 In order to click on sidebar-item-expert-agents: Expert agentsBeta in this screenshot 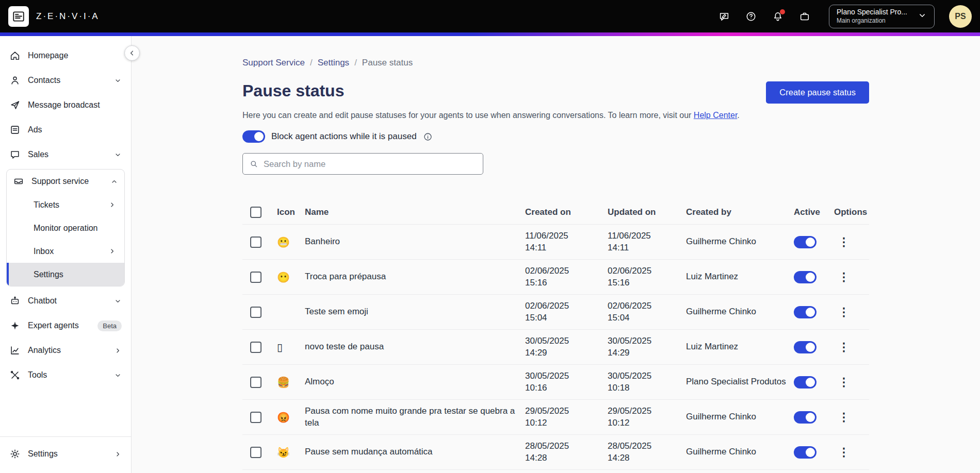, I will do `click(66, 326)`.